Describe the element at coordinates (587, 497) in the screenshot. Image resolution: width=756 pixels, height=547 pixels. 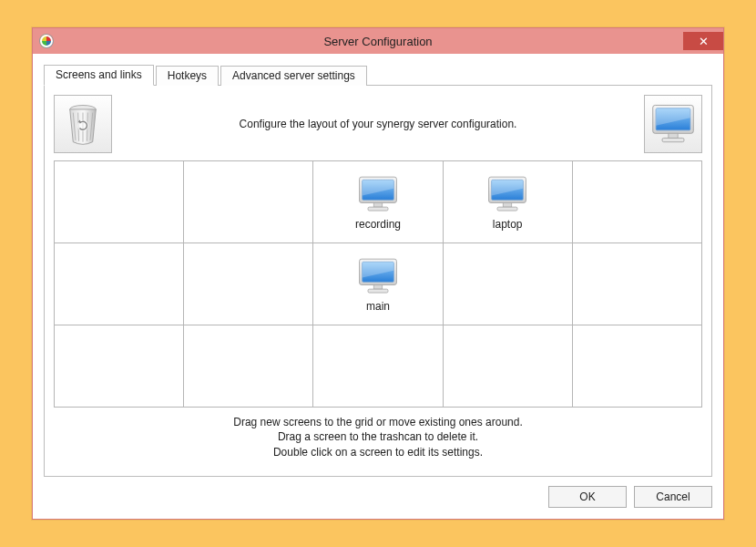
I see `ok-button: OK` at that location.